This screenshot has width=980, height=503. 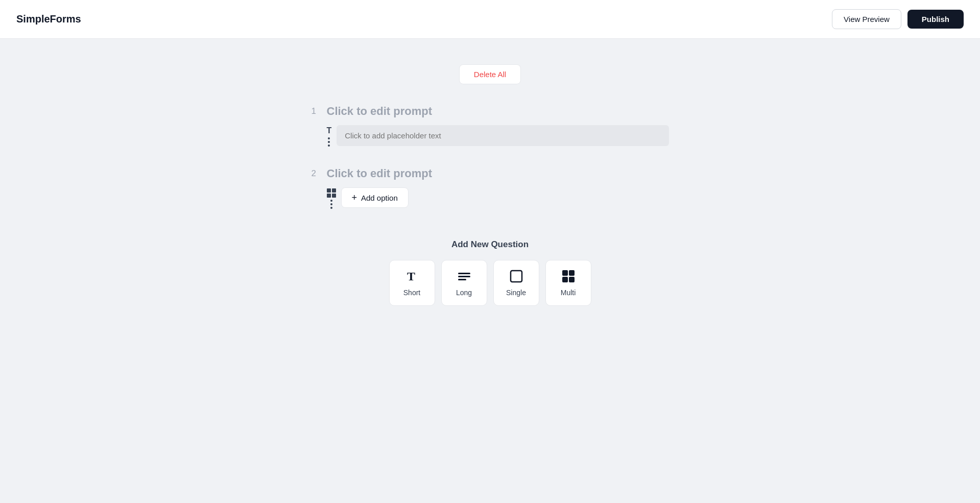 What do you see at coordinates (329, 131) in the screenshot?
I see `short-text-icon: T` at bounding box center [329, 131].